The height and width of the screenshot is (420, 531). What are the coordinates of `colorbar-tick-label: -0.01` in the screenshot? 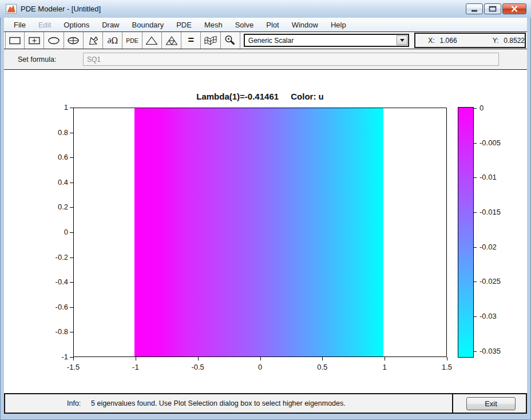 It's located at (496, 177).